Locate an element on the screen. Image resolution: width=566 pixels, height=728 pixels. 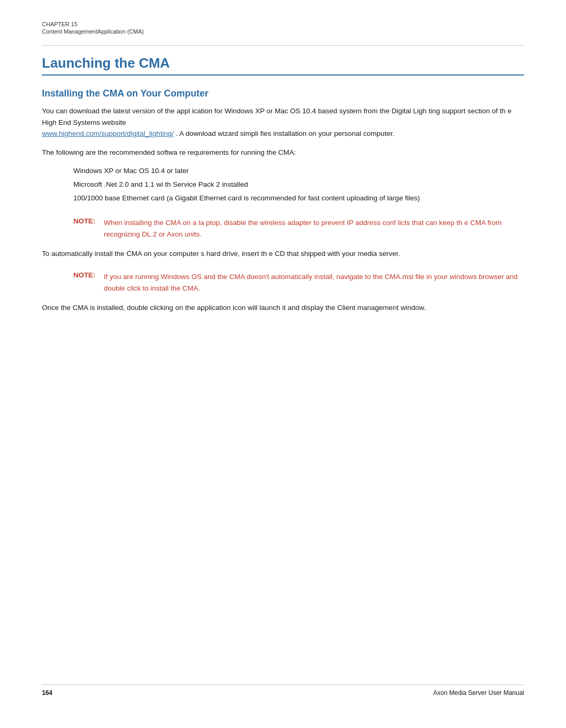
requirements-intro: The following are the recommended softwa… is located at coordinates (283, 153).